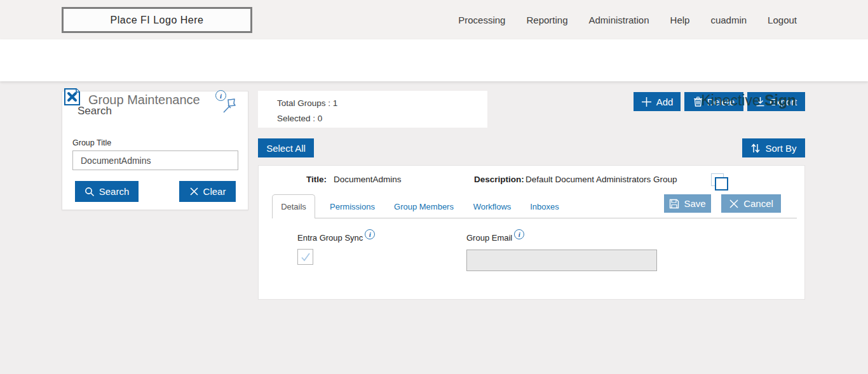  I want to click on nav-help: Help, so click(680, 20).